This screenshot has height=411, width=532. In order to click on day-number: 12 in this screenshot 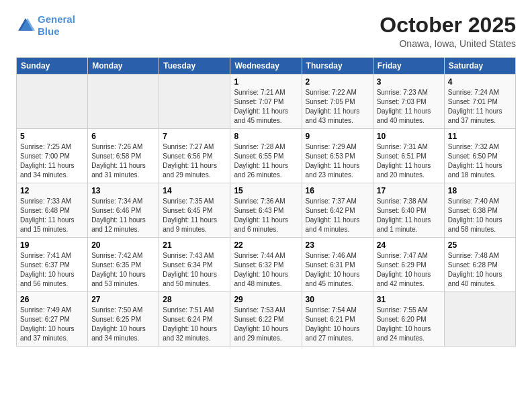, I will do `click(52, 191)`.